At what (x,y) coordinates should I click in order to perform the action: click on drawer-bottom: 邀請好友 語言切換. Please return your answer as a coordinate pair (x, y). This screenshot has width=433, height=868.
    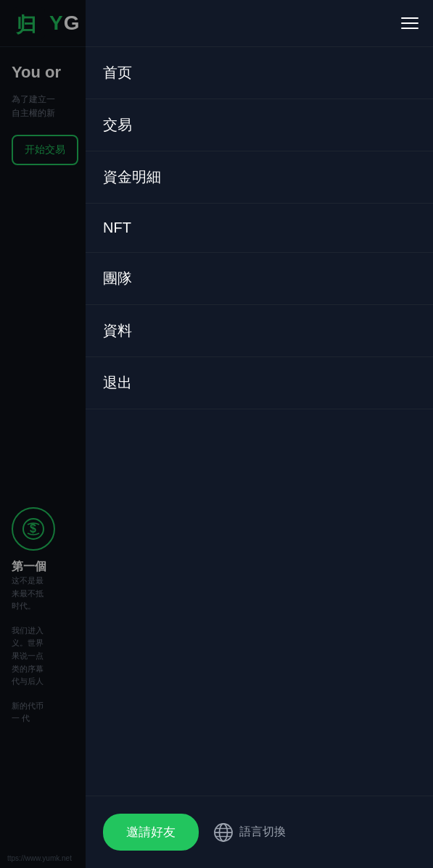
    Looking at the image, I should click on (260, 832).